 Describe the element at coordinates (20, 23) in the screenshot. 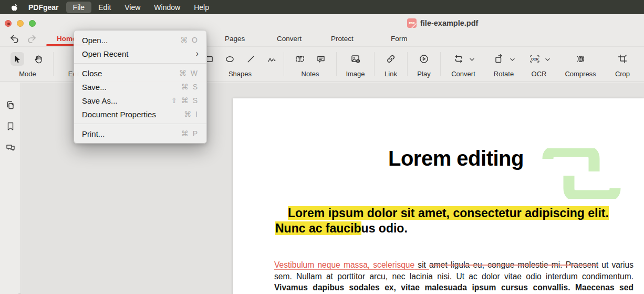

I see `traffic-lights` at that location.